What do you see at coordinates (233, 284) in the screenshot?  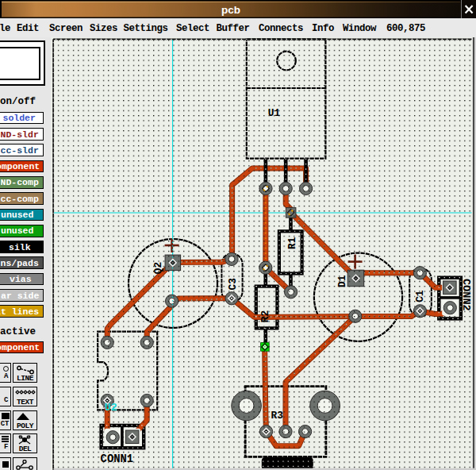 I see `svg-text: C3` at bounding box center [233, 284].